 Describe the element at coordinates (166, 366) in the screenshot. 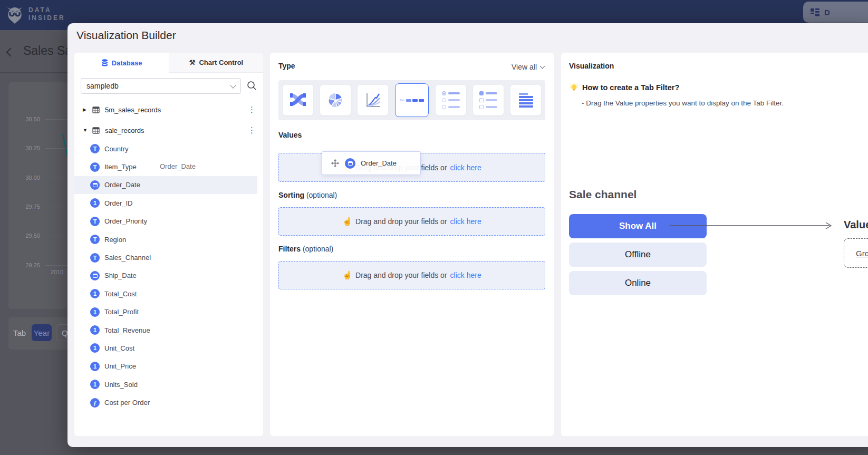

I see `field-row: 1 Unit_Price` at that location.